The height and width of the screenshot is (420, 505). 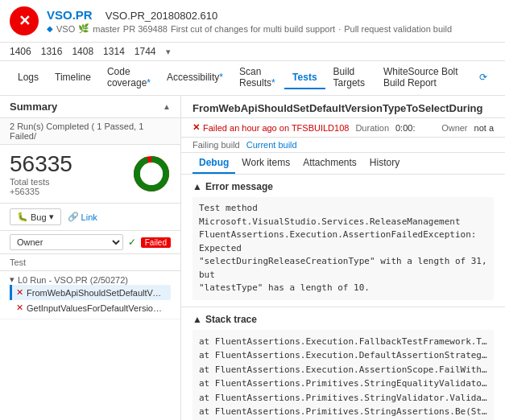 What do you see at coordinates (162, 16) in the screenshot?
I see `build-id: VSO.PR_20180802.610` at bounding box center [162, 16].